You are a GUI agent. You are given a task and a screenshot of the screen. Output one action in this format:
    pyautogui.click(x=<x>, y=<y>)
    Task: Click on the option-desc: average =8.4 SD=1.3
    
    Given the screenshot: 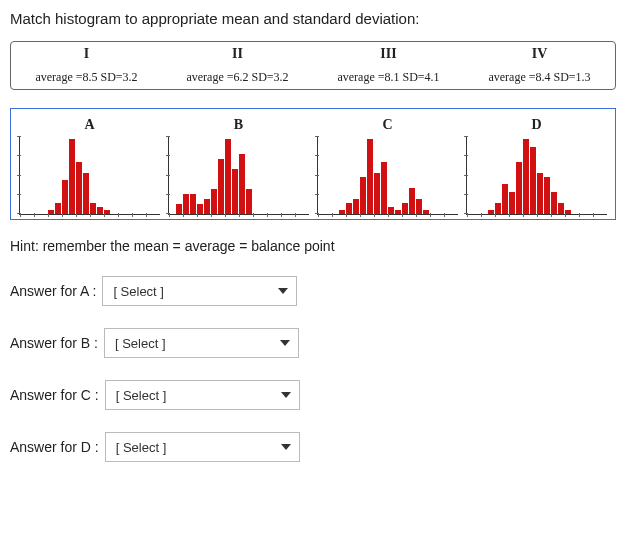 What is the action you would take?
    pyautogui.click(x=539, y=77)
    